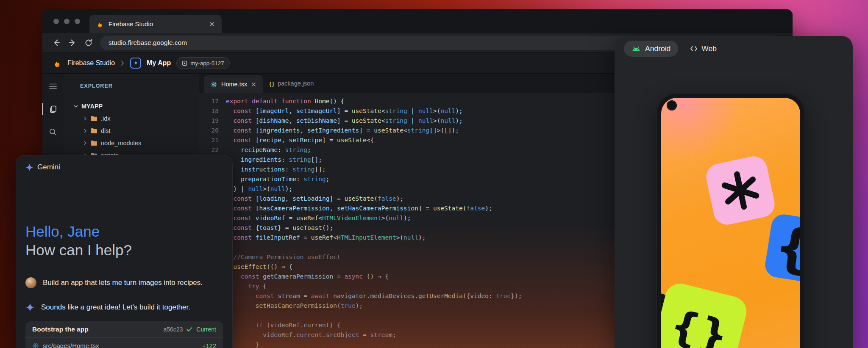  What do you see at coordinates (136, 63) in the screenshot?
I see `project-icon` at bounding box center [136, 63].